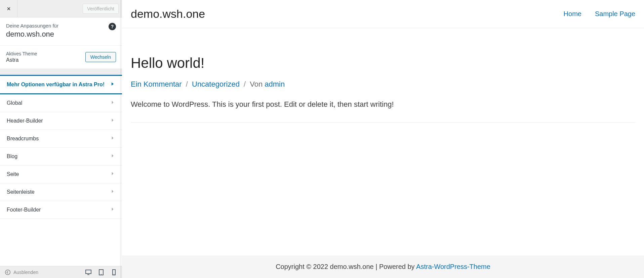 This screenshot has width=644, height=278. I want to click on panel-blog: Blog, so click(61, 156).